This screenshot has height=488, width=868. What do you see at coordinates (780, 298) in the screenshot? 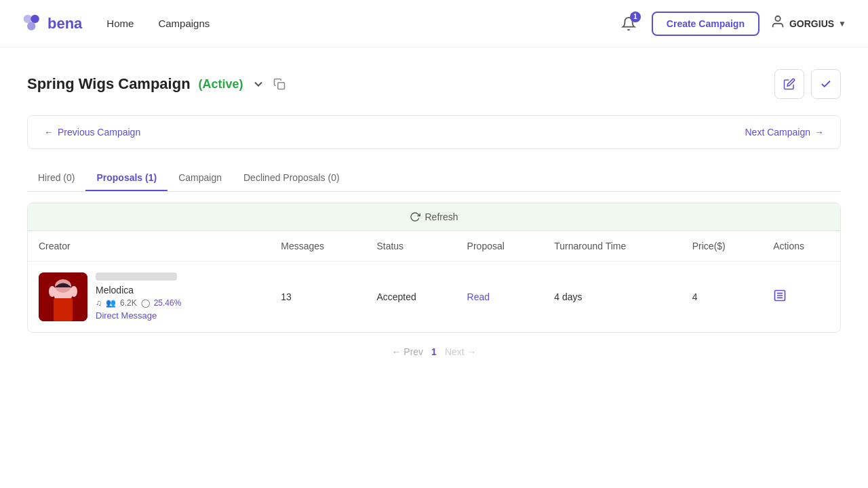
I see `actions-icon` at bounding box center [780, 298].